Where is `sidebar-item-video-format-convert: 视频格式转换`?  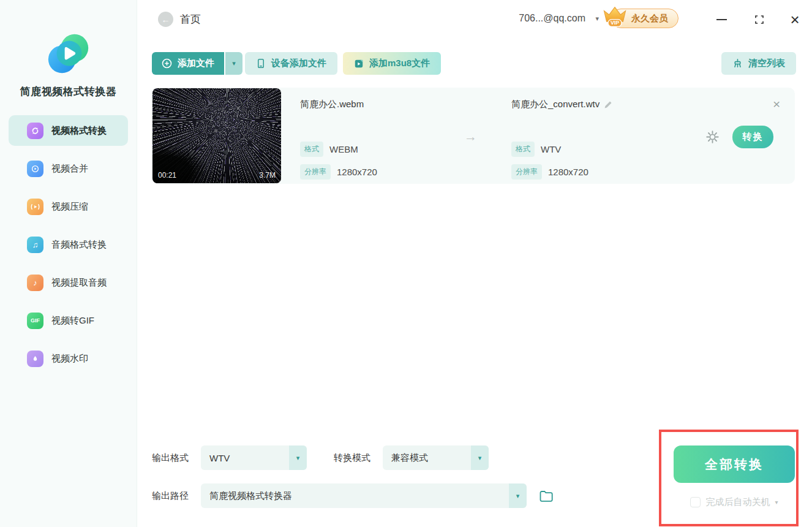
sidebar-item-video-format-convert: 视频格式转换 is located at coordinates (69, 131).